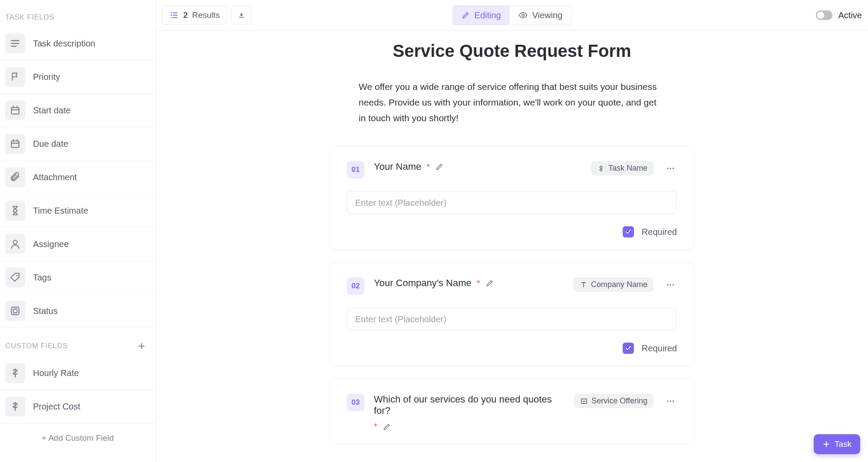 This screenshot has width=868, height=462. Describe the element at coordinates (15, 244) in the screenshot. I see `user-icon` at that location.